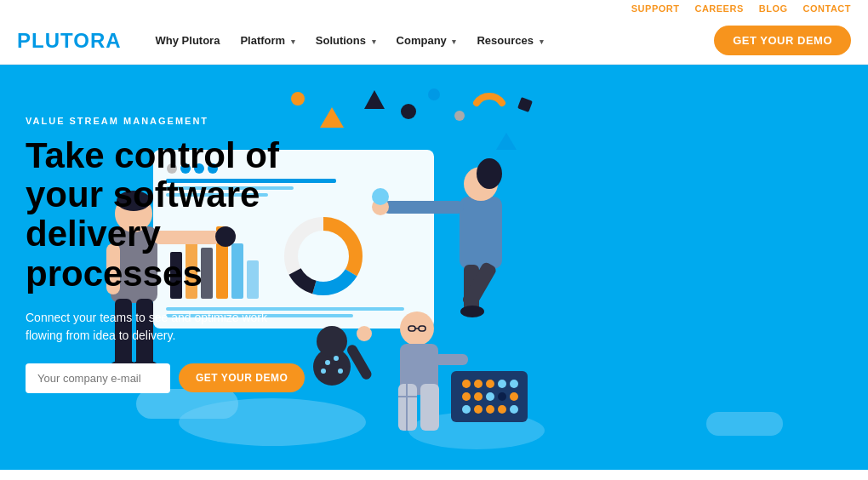  Describe the element at coordinates (70, 41) in the screenshot. I see `logo: PLUTORA` at that location.